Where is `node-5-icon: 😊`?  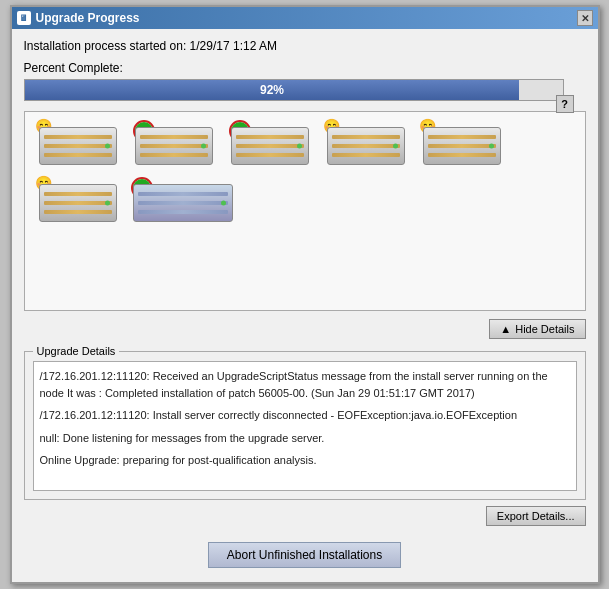
node-5-icon: 😊 is located at coordinates (463, 144).